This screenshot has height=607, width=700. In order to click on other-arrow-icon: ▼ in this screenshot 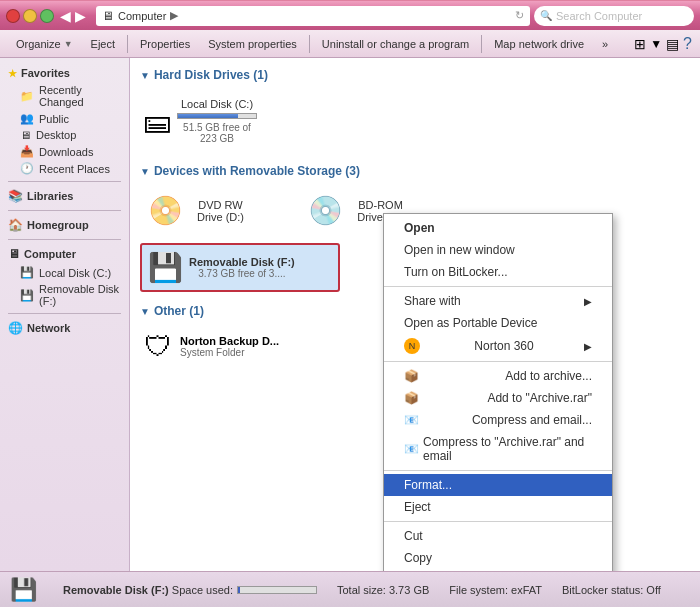, I will do `click(145, 312)`.